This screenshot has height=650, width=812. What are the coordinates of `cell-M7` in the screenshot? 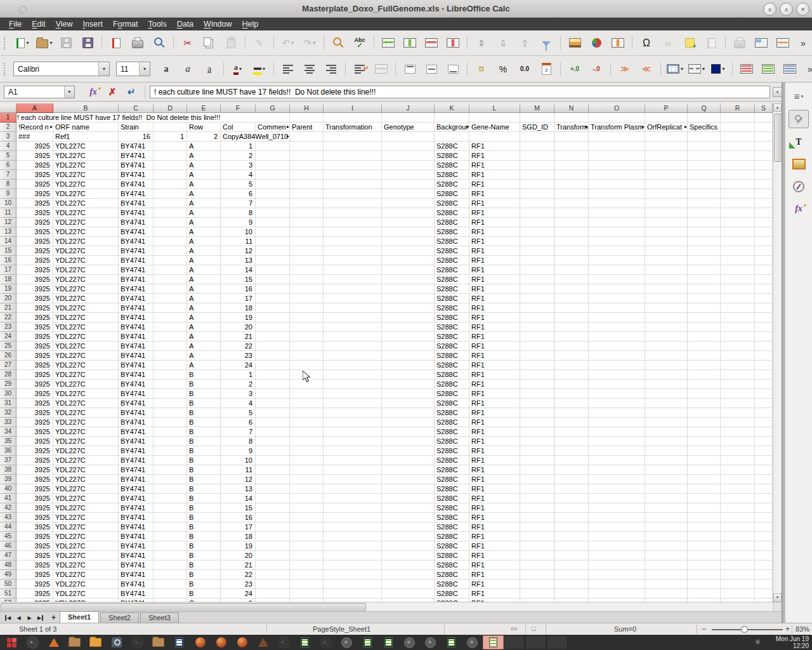 It's located at (537, 175).